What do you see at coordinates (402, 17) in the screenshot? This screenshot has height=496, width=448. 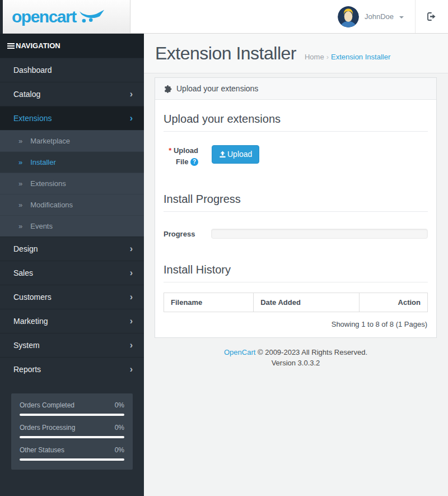 I see `caret-down-icon` at bounding box center [402, 17].